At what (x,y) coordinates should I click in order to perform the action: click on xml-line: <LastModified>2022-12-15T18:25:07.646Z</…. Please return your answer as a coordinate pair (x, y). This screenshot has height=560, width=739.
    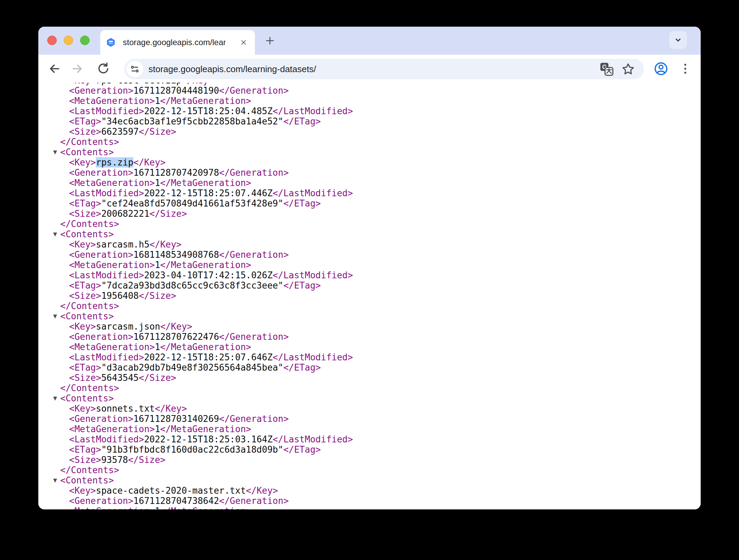
    Looking at the image, I should click on (370, 357).